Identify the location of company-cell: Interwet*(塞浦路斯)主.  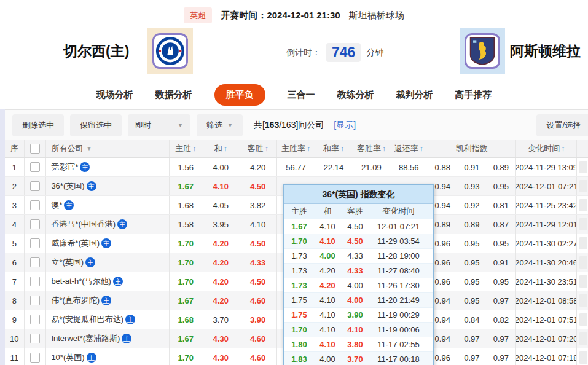
(108, 339).